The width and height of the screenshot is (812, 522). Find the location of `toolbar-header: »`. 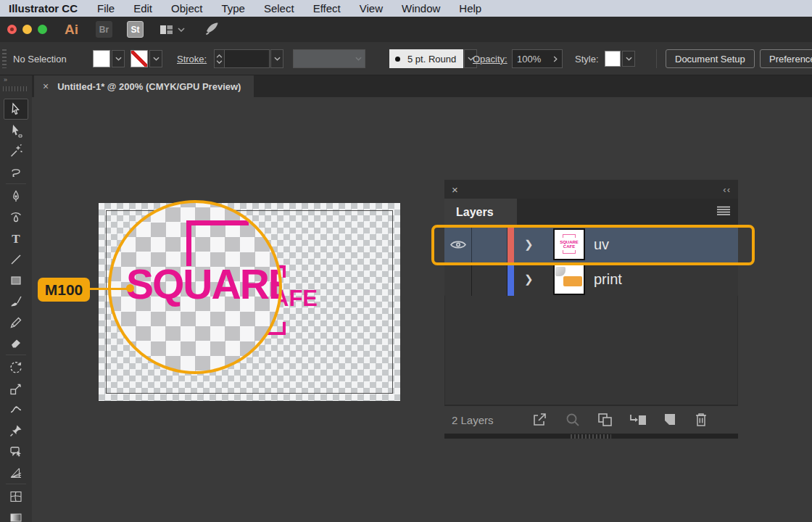

toolbar-header: » is located at coordinates (16, 86).